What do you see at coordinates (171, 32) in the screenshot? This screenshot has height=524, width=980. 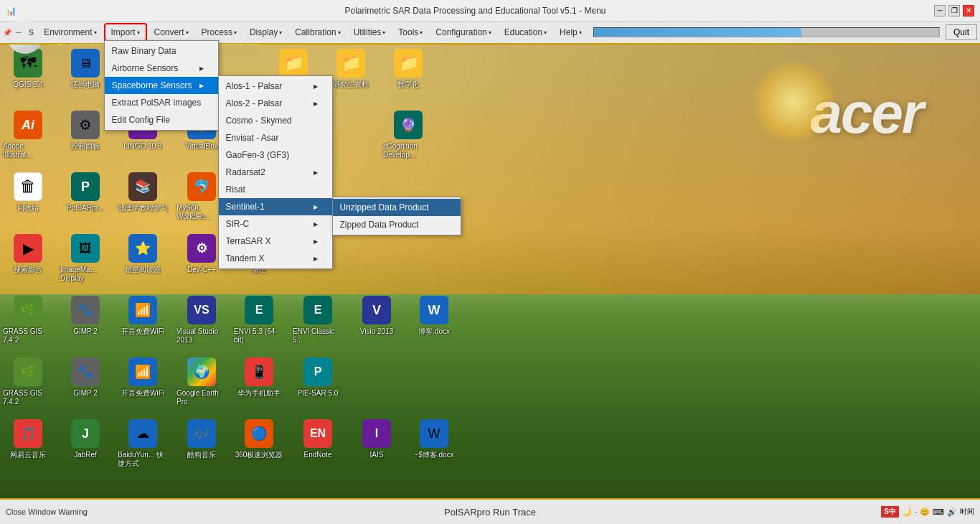 I see `menu-convert: Convert ▾` at bounding box center [171, 32].